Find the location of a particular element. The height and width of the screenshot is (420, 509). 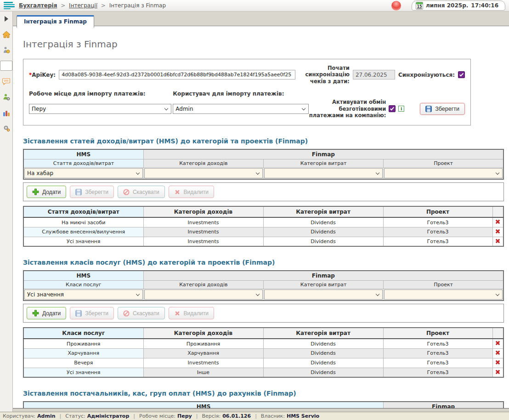

apikey-label: *ApiKey: is located at coordinates (42, 75).